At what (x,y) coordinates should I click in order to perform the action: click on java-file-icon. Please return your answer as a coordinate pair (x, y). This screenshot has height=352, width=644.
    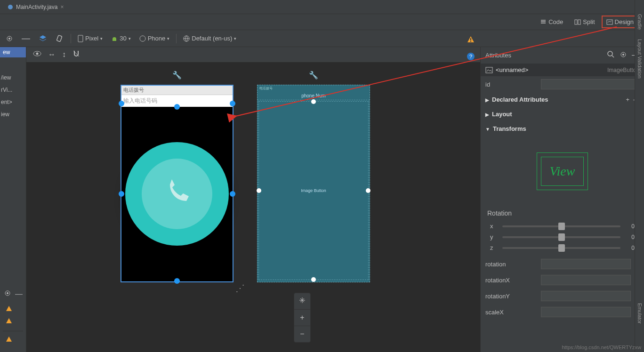
    Looking at the image, I should click on (10, 7).